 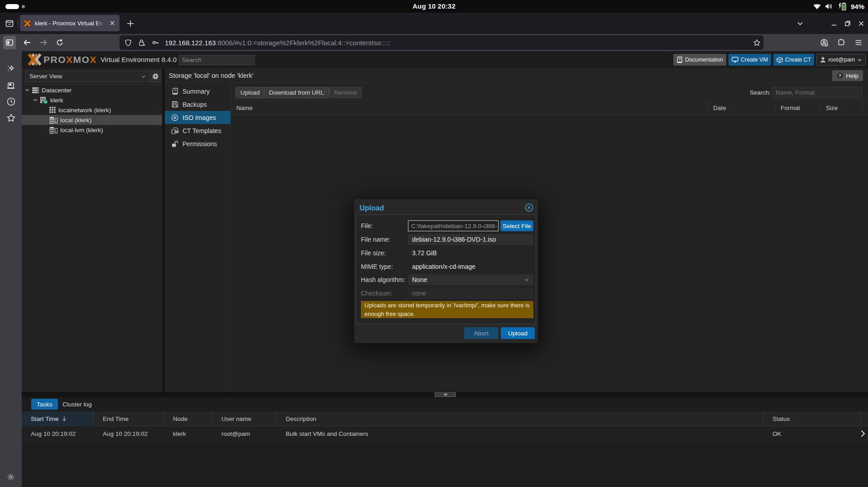 What do you see at coordinates (43, 43) in the screenshot?
I see `forward-button` at bounding box center [43, 43].